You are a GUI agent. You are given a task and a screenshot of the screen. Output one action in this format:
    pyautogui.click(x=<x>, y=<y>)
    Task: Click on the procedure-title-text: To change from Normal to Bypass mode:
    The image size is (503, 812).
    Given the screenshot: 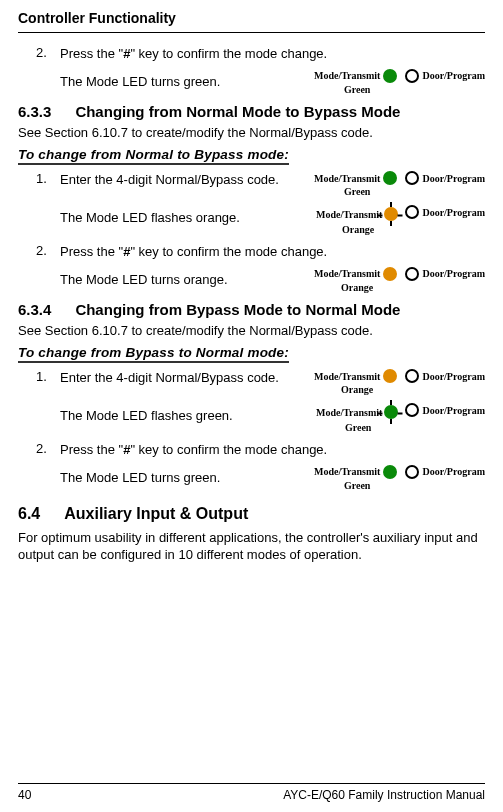 What is the action you would take?
    pyautogui.click(x=154, y=156)
    